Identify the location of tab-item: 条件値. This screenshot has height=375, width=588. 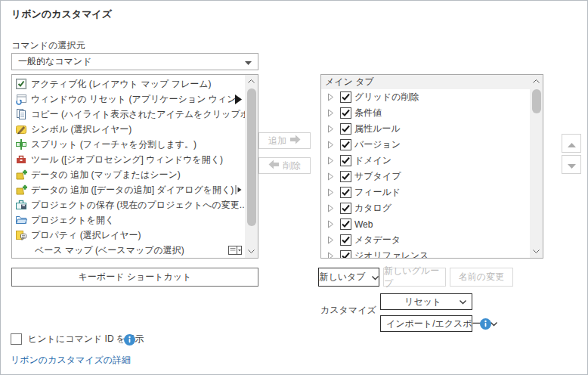
(426, 113).